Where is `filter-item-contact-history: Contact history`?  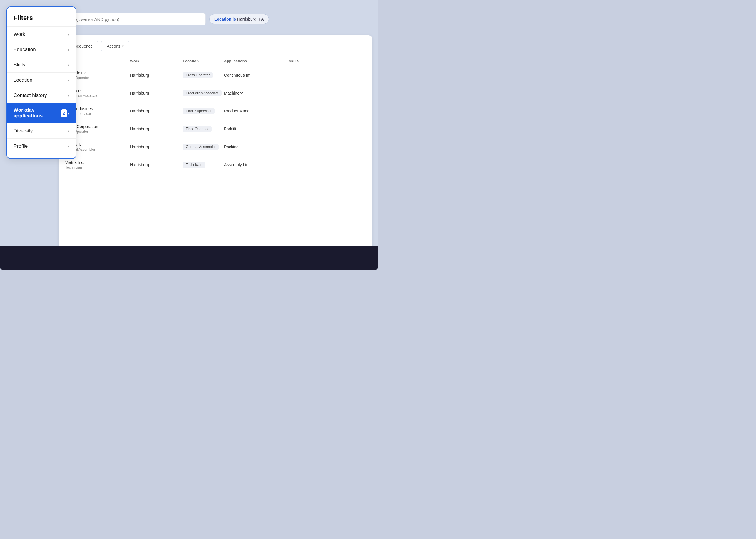 filter-item-contact-history: Contact history is located at coordinates (41, 95).